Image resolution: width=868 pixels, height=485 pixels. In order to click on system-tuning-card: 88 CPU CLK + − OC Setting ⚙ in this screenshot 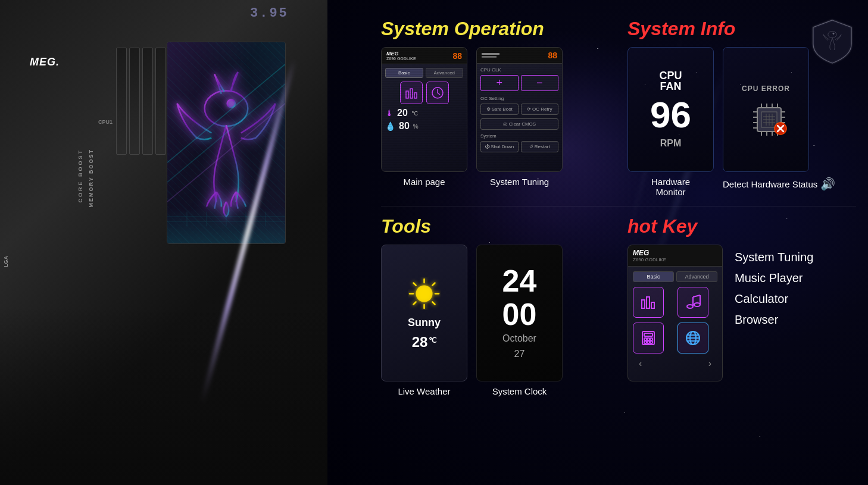, I will do `click(519, 117)`.